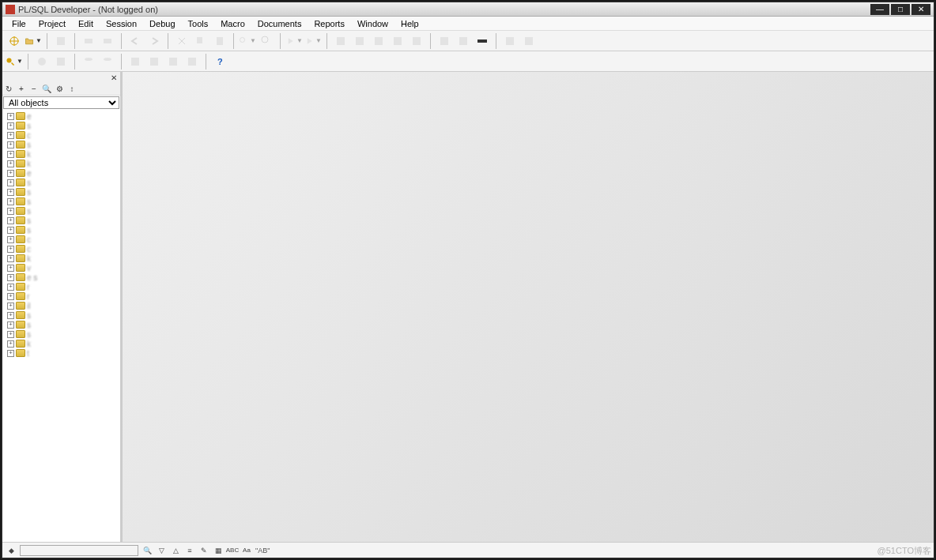 This screenshot has height=560, width=936. What do you see at coordinates (294, 41) in the screenshot?
I see `execute-button: ▼` at bounding box center [294, 41].